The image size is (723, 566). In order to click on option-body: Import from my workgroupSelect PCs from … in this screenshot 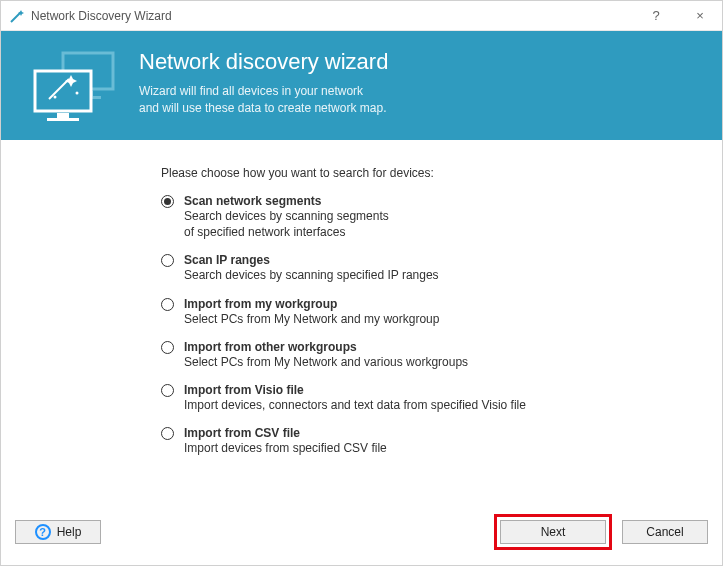, I will do `click(312, 312)`.